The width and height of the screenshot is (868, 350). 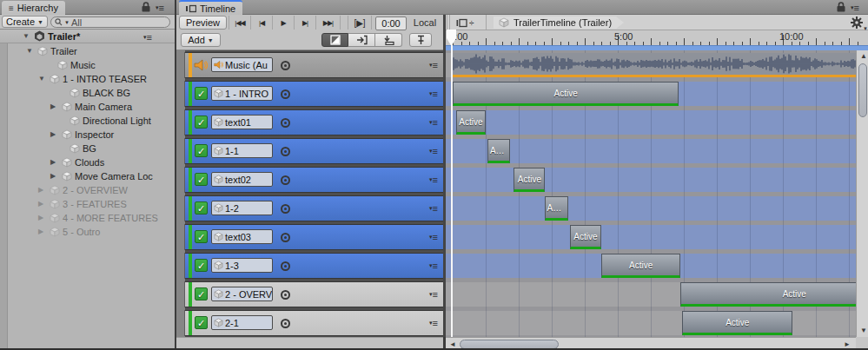 What do you see at coordinates (261, 23) in the screenshot?
I see `previous-frame-button: |◀` at bounding box center [261, 23].